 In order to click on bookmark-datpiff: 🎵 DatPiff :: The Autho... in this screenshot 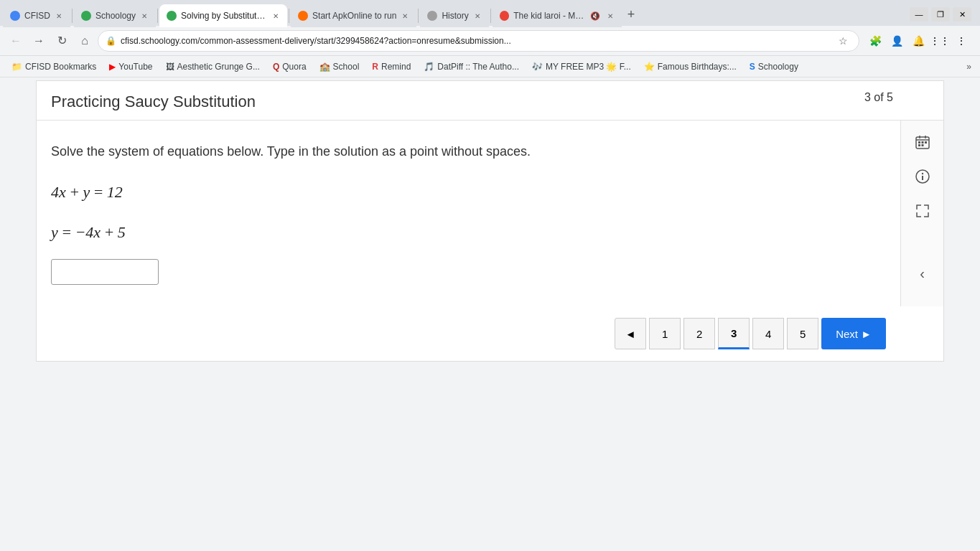, I will do `click(471, 67)`.